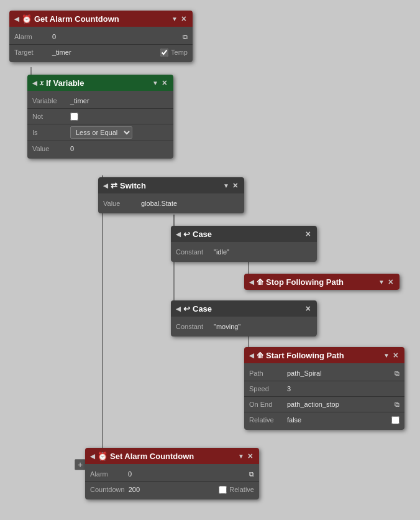 The height and width of the screenshot is (520, 420). What do you see at coordinates (171, 195) in the screenshot?
I see `switch-node: ◀ ⇄ Switch ▼ × Value global.State` at bounding box center [171, 195].